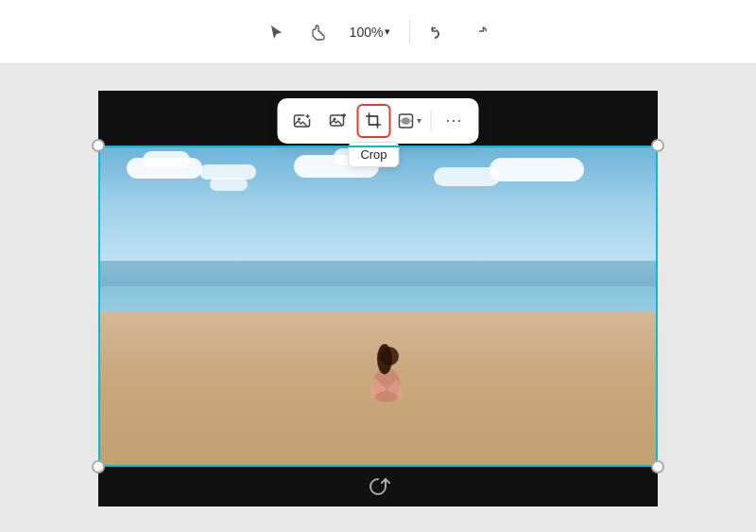 The image size is (756, 532). What do you see at coordinates (378, 487) in the screenshot?
I see `reset-button` at bounding box center [378, 487].